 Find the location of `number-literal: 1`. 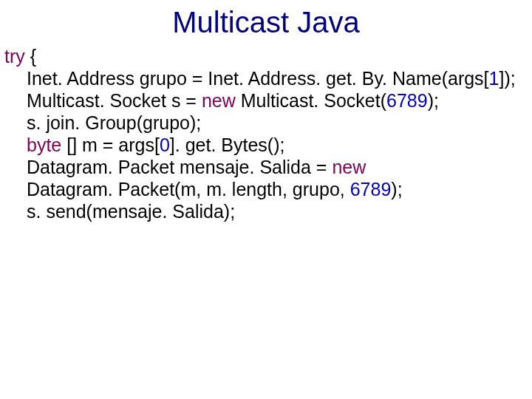

number-literal: 1 is located at coordinates (494, 78).